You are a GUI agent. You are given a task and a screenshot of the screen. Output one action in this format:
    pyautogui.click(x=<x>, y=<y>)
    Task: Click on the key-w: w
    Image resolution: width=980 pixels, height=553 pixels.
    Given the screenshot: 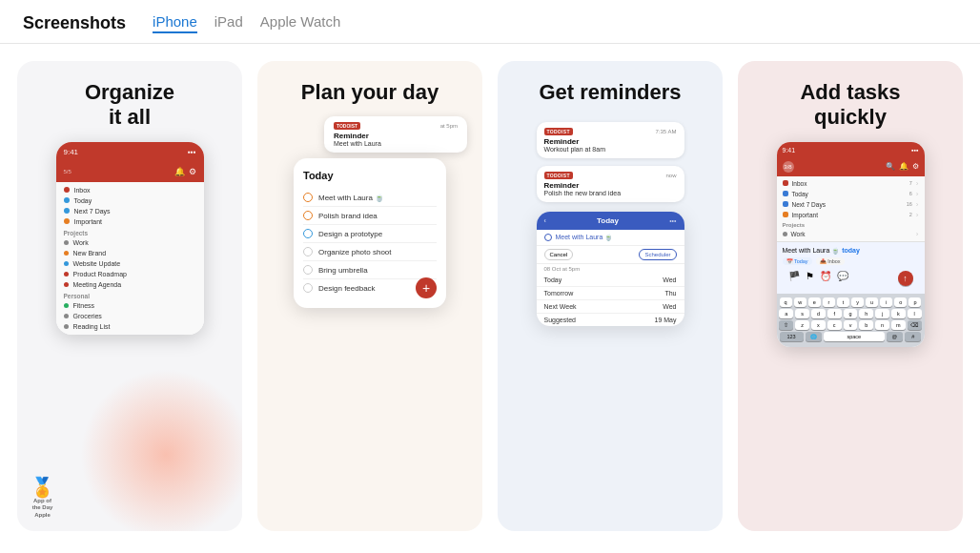 What is the action you would take?
    pyautogui.click(x=801, y=302)
    